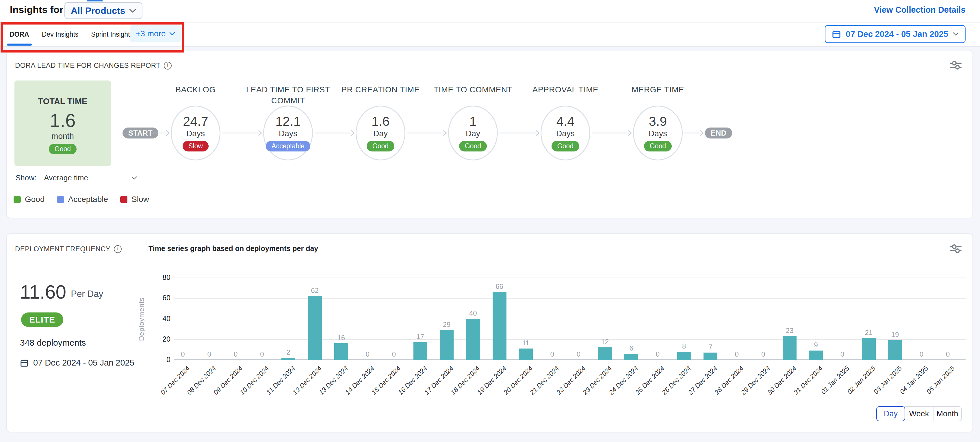 This screenshot has height=442, width=980. I want to click on stage-node-approval-time: 4.4DaysGood, so click(565, 133).